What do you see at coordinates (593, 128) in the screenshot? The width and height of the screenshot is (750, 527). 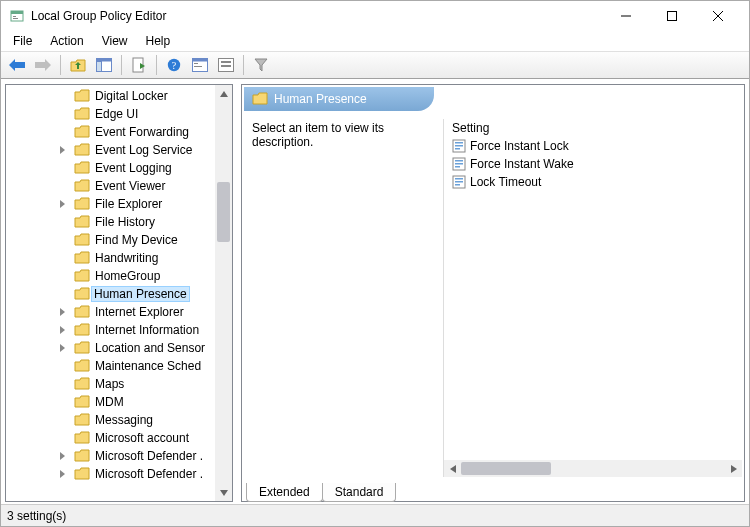 I see `settings-column-header: Setting` at bounding box center [593, 128].